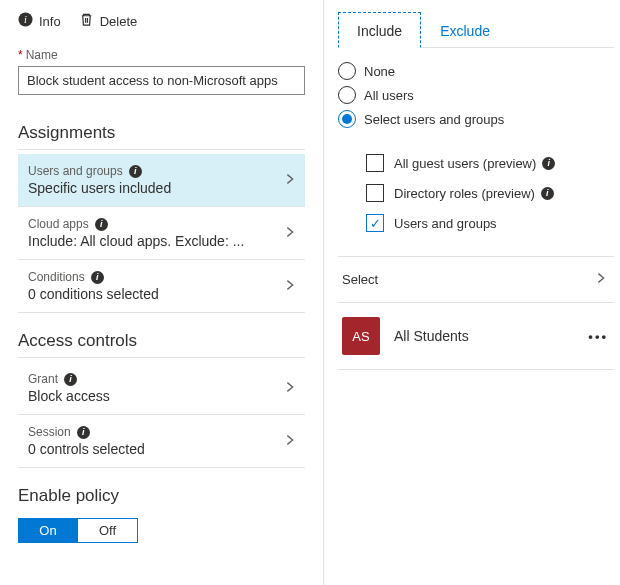 The height and width of the screenshot is (585, 620). Describe the element at coordinates (86, 449) in the screenshot. I see `row-subtitle: 0 controls selected` at that location.